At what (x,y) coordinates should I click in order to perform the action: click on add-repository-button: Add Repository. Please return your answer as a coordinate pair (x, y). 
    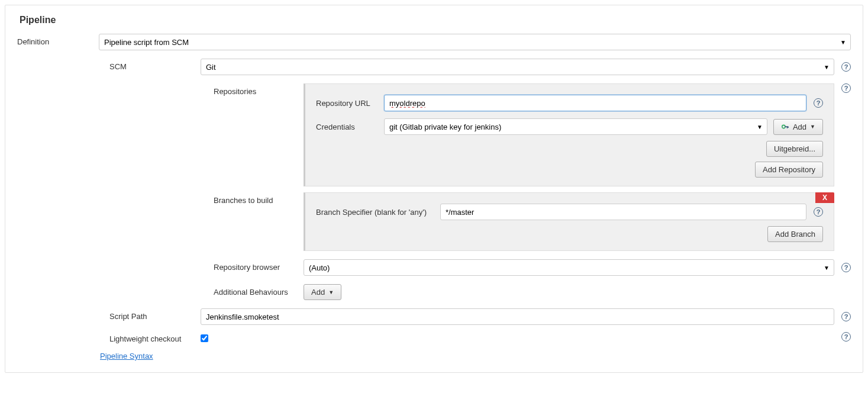
    Looking at the image, I should click on (789, 169).